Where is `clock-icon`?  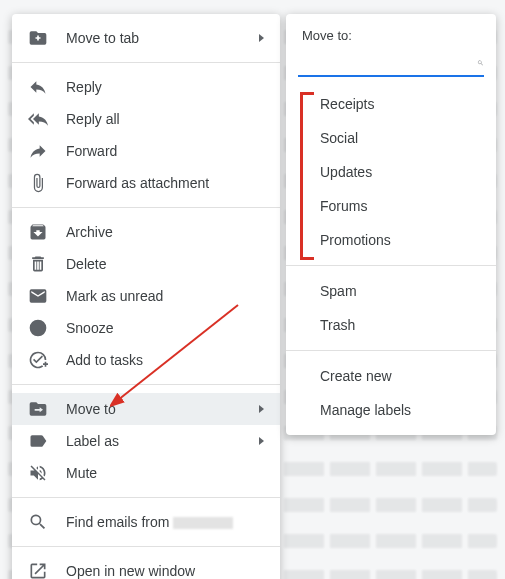 clock-icon is located at coordinates (38, 328).